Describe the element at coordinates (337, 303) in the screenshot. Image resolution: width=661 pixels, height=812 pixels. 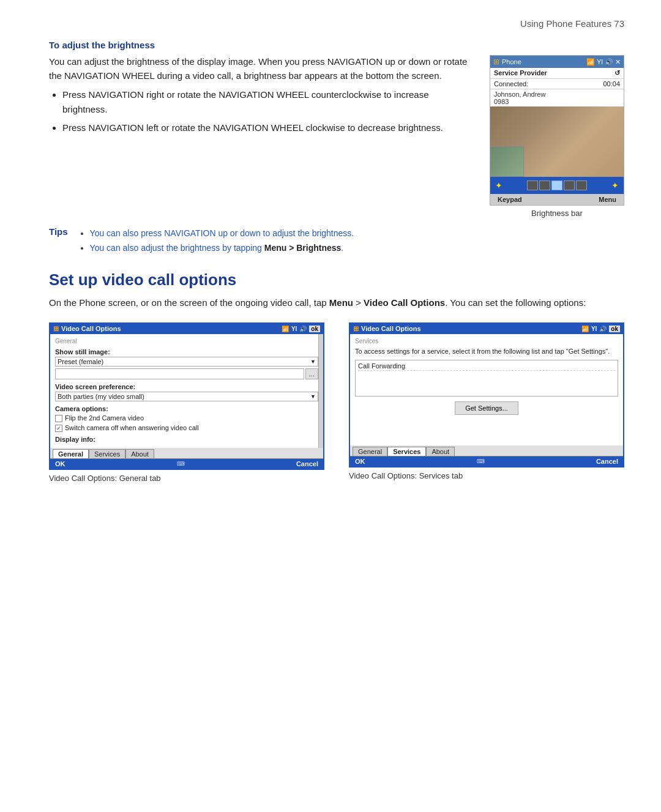
I see `video-call-intro: On the Phone screen, or on the screen of…` at that location.